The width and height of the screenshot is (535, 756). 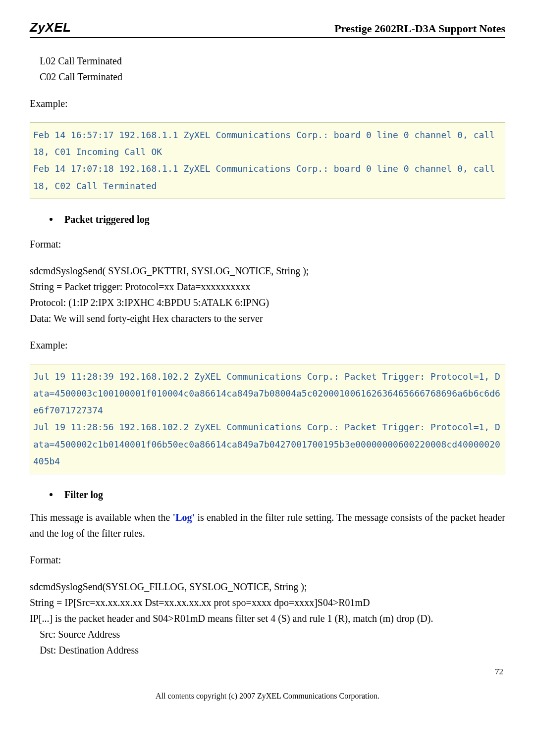 I want to click on code-block-call-log: Feb 14 16:57:17 192.168.1.1 ZyXEL Commun…, so click(x=268, y=160).